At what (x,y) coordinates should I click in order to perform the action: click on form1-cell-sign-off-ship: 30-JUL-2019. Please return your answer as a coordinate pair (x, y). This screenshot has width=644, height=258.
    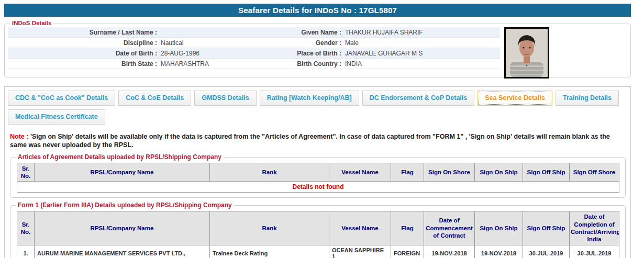
    Looking at the image, I should click on (547, 251).